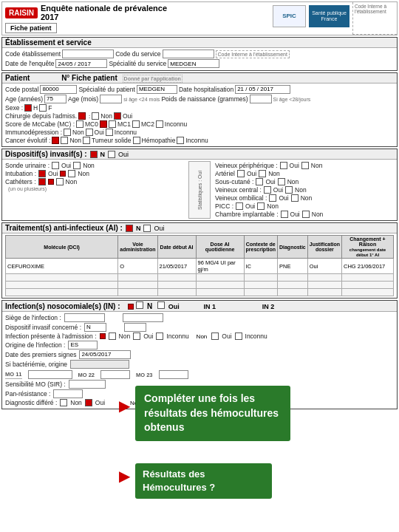  I want to click on cancer-tumeur-checkbox, so click(86, 140).